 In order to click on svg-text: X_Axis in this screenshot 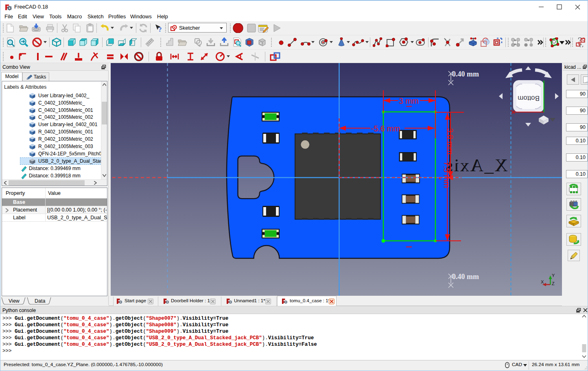, I will do `click(476, 165)`.